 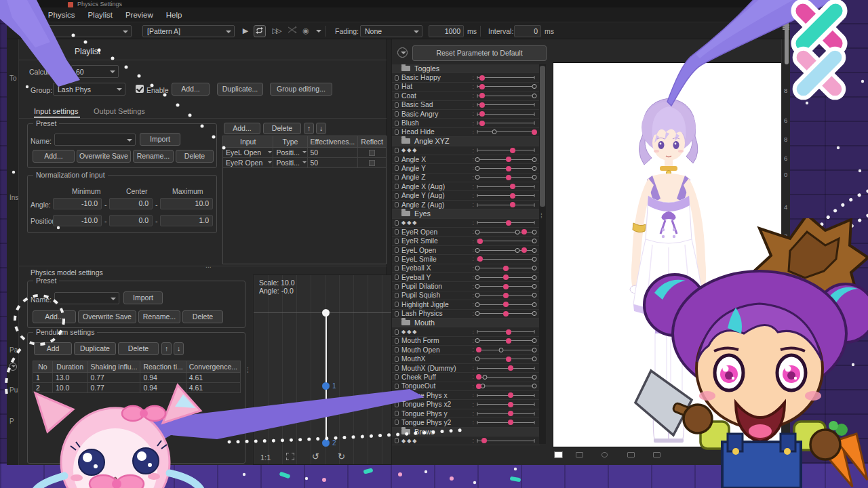 What do you see at coordinates (466, 114) in the screenshot?
I see `parameter-row: Basic Angry:` at bounding box center [466, 114].